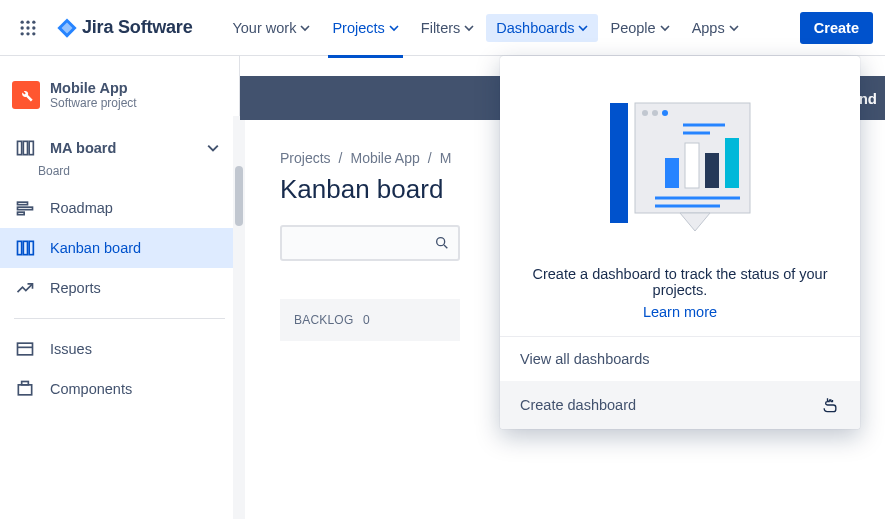 The height and width of the screenshot is (519, 885). Describe the element at coordinates (306, 158) in the screenshot. I see `breadcrumb-projects: Projects` at that location.